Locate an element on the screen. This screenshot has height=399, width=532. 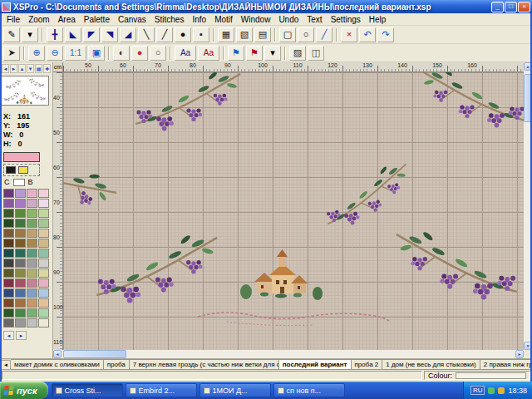
taskbar-task: Cross Sti... is located at coordinates (87, 391).